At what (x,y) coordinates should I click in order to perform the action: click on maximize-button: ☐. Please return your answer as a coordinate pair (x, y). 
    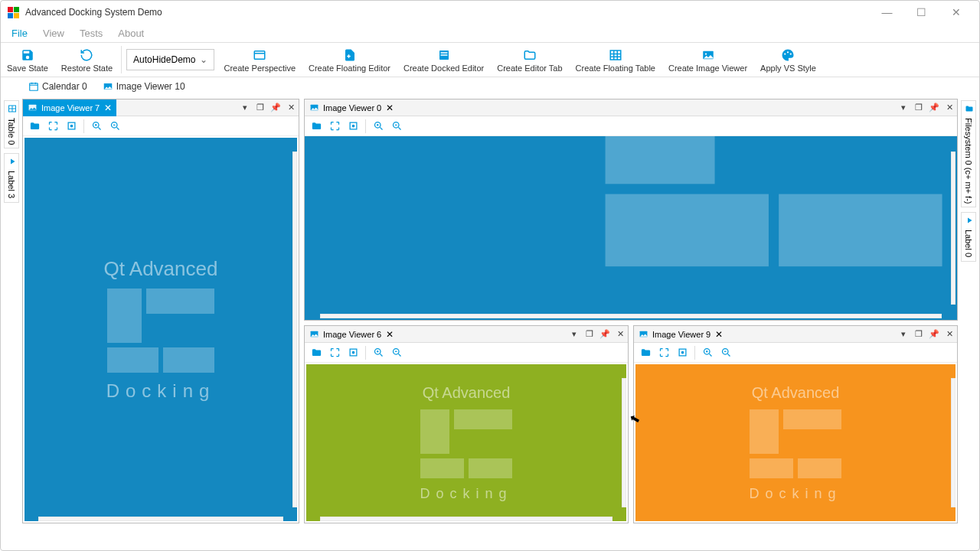
    Looking at the image, I should click on (922, 12).